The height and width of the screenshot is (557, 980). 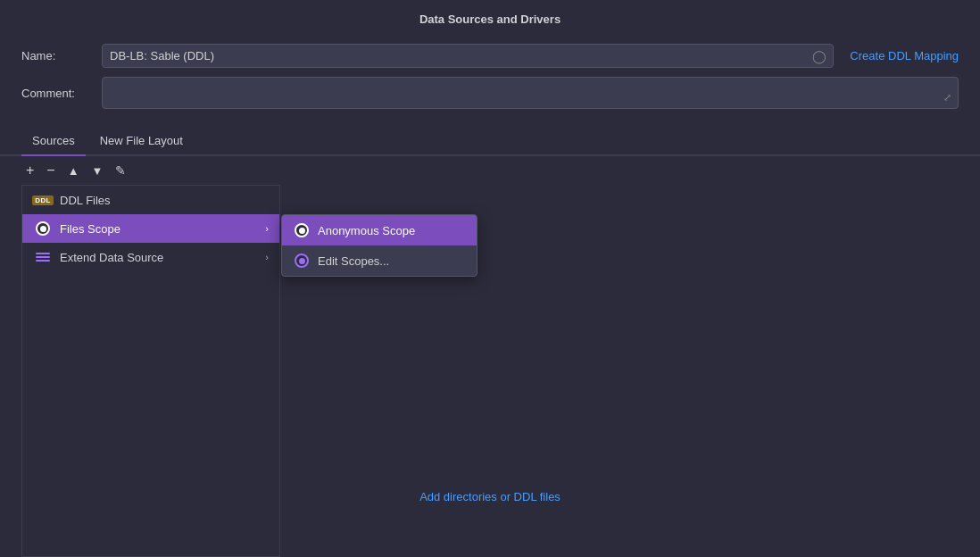 I want to click on edit-button: ✎, so click(x=120, y=170).